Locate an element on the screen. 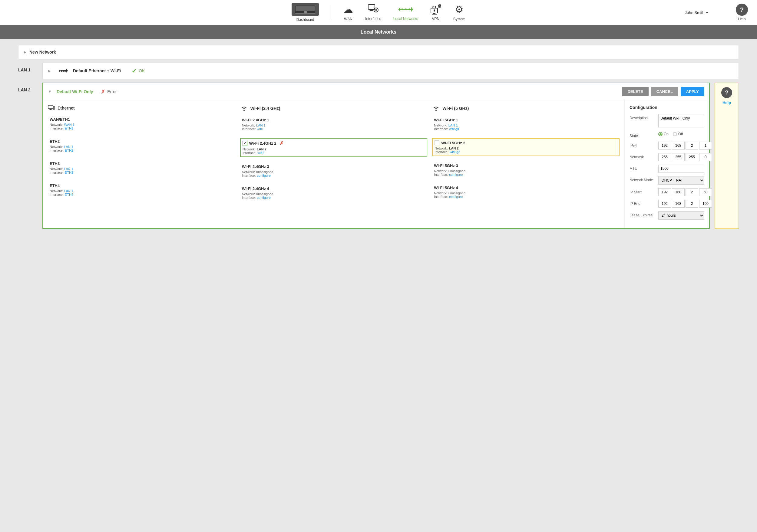 This screenshot has width=757, height=532. nav-vpn: VPN is located at coordinates (436, 13).